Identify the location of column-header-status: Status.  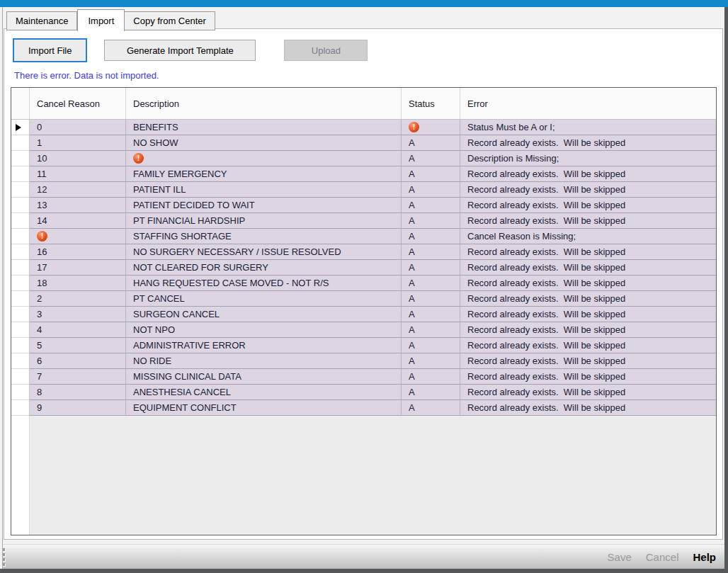
(431, 103).